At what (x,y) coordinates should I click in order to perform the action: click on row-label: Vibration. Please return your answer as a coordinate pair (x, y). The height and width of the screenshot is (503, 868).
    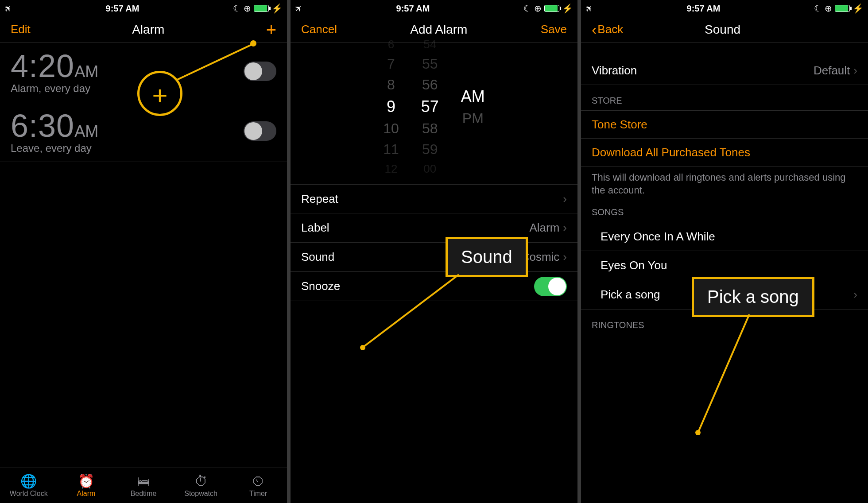
    Looking at the image, I should click on (614, 71).